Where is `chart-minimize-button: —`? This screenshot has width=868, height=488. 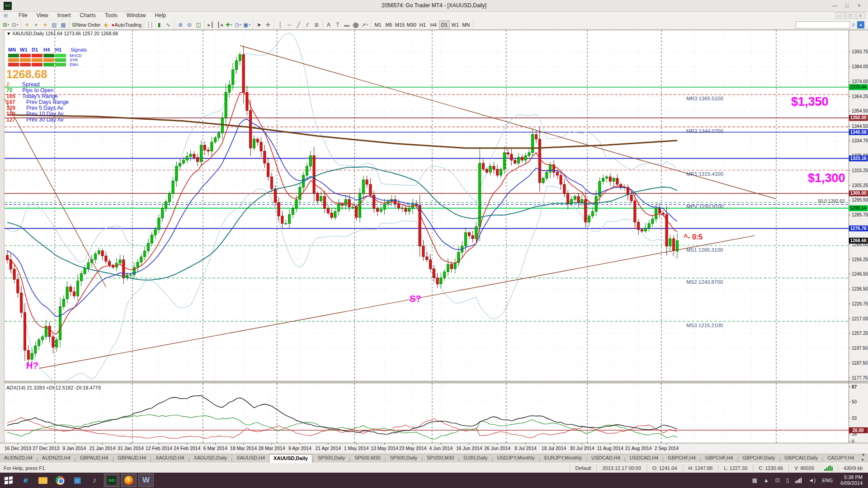
chart-minimize-button: — is located at coordinates (840, 15).